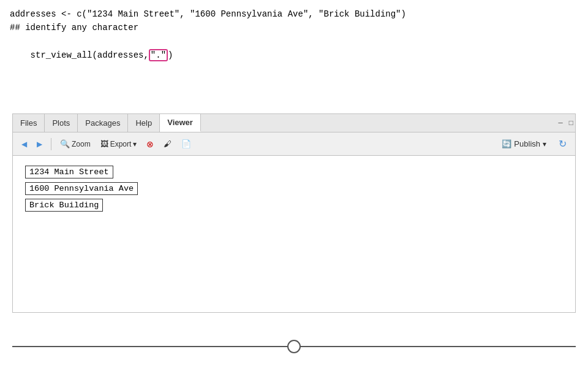 The width and height of the screenshot is (588, 368). Describe the element at coordinates (186, 144) in the screenshot. I see `doc-button` at that location.